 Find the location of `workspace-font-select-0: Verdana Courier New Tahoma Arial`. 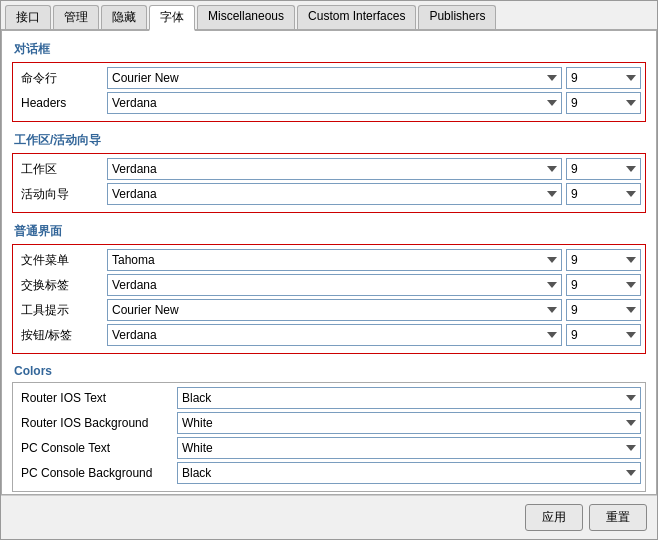

workspace-font-select-0: Verdana Courier New Tahoma Arial is located at coordinates (334, 169).